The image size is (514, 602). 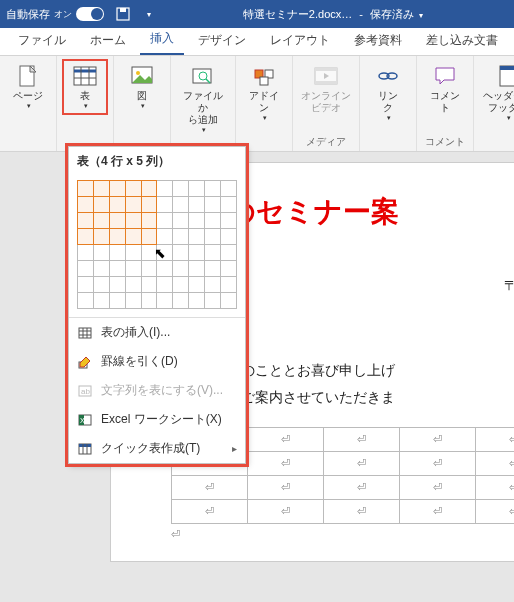 What do you see at coordinates (388, 93) in the screenshot?
I see `link-button: リン ク▾` at bounding box center [388, 93].